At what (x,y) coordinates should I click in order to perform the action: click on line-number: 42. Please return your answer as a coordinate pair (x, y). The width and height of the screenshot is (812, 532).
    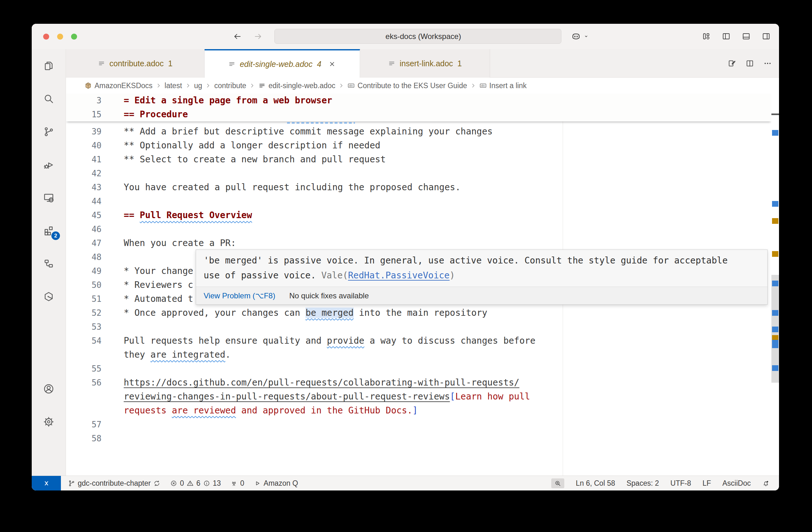
    Looking at the image, I should click on (84, 173).